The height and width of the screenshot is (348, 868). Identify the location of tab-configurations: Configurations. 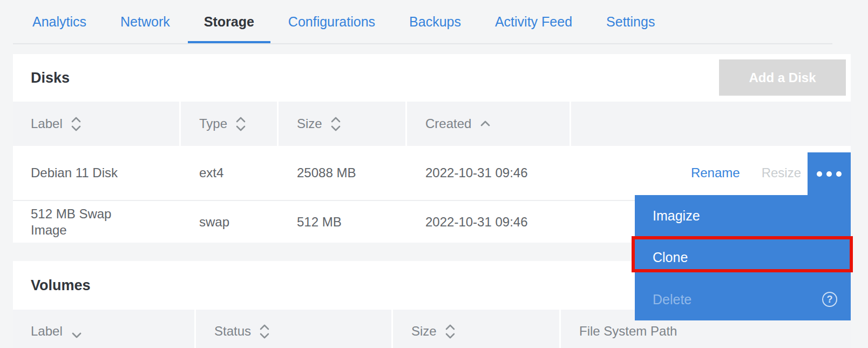
(331, 15).